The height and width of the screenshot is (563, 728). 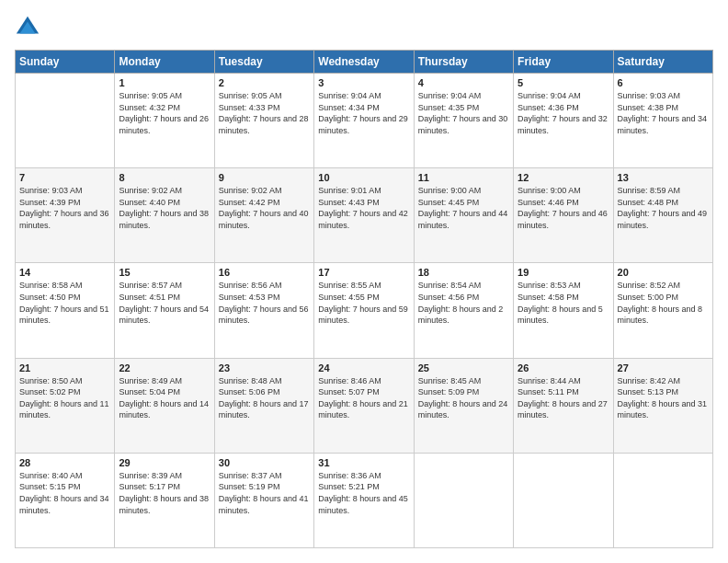 I want to click on day-number: 27, so click(x=664, y=368).